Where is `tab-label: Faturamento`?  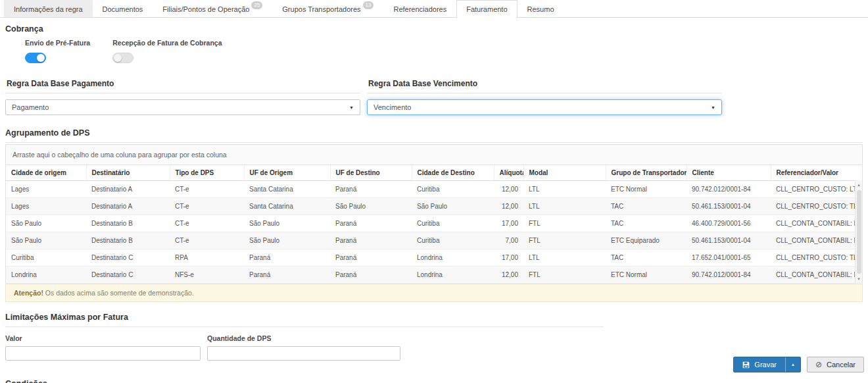
tab-label: Faturamento is located at coordinates (487, 9).